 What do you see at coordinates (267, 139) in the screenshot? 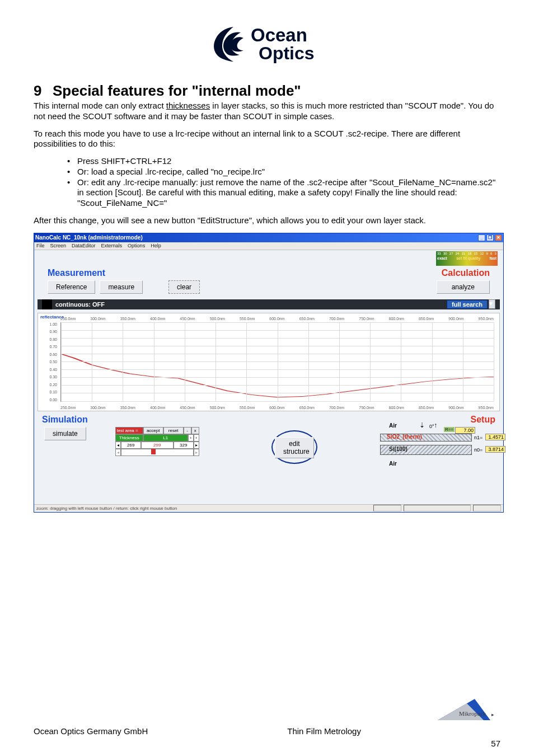
I see `intro-paragraph-2: To reach this mode you have to use a lrc…` at bounding box center [267, 139].